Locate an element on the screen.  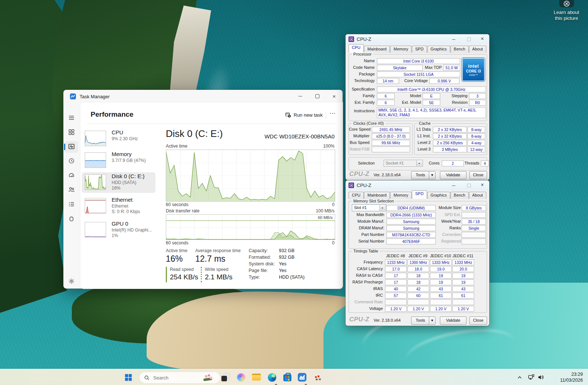
tray-volume-button is located at coordinates (541, 377).